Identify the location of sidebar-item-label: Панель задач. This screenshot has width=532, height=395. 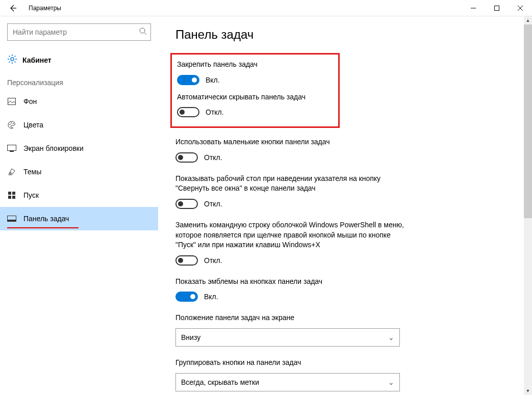
(46, 219).